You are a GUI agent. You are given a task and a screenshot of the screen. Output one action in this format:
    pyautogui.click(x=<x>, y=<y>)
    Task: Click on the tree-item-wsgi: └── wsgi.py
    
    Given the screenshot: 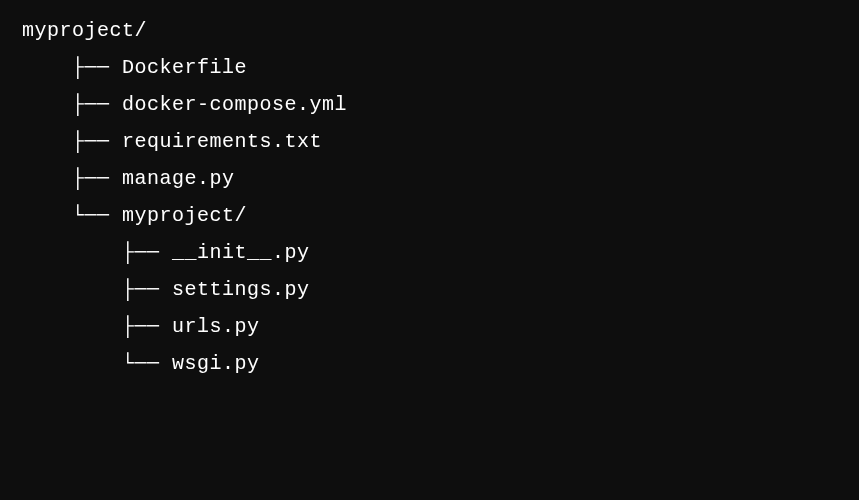 What is the action you would take?
    pyautogui.click(x=430, y=364)
    